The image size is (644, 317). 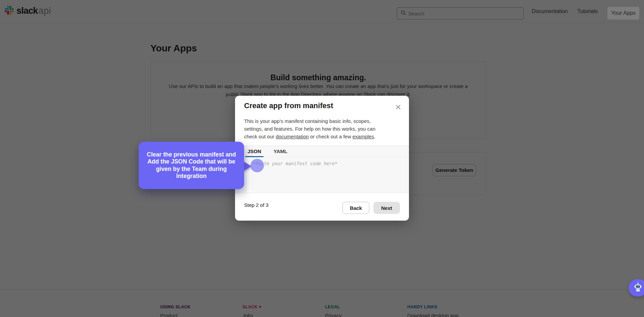 I want to click on tab-json: JSON, so click(x=255, y=151).